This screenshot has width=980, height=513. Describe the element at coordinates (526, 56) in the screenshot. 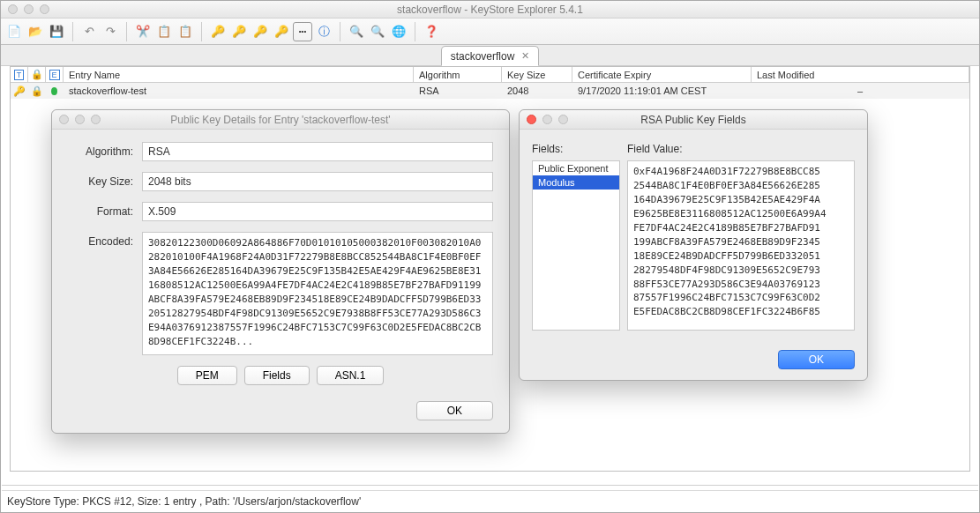

I see `tab-close-icon: ✕` at that location.